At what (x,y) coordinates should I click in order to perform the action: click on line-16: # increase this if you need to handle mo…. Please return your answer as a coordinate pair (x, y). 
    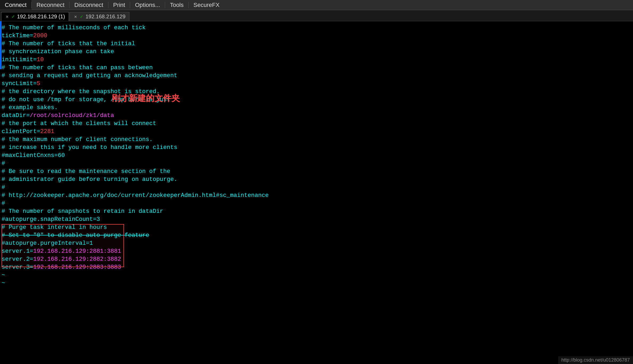
    Looking at the image, I should click on (316, 148).